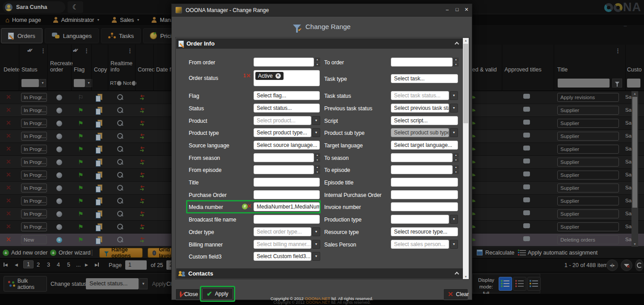 The width and height of the screenshot is (644, 305). Describe the element at coordinates (205, 257) in the screenshot. I see `field-custom-field3-label: Custom field3` at that location.